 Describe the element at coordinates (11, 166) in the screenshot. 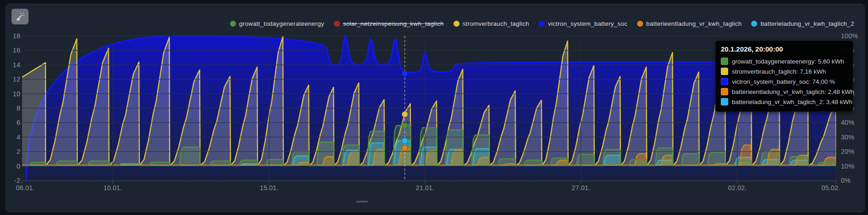

I see `y-left-tick-label: 0` at that location.